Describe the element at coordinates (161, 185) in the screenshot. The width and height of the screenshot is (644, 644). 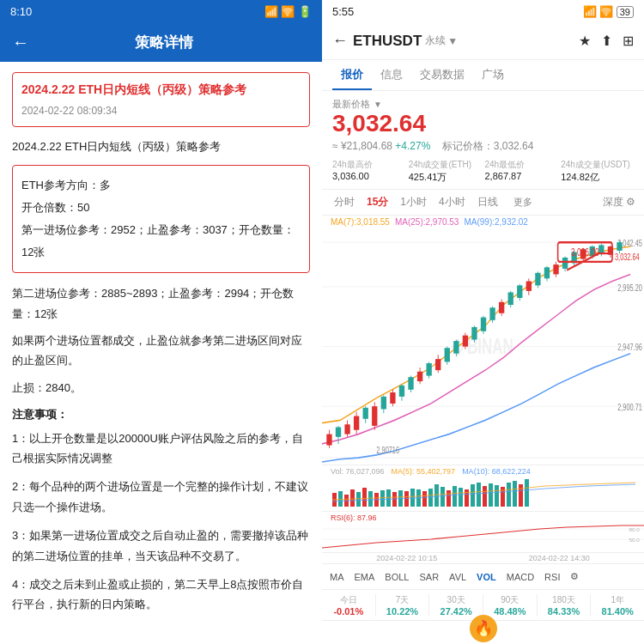
I see `direction-line: ETH参考方向：多` at that location.